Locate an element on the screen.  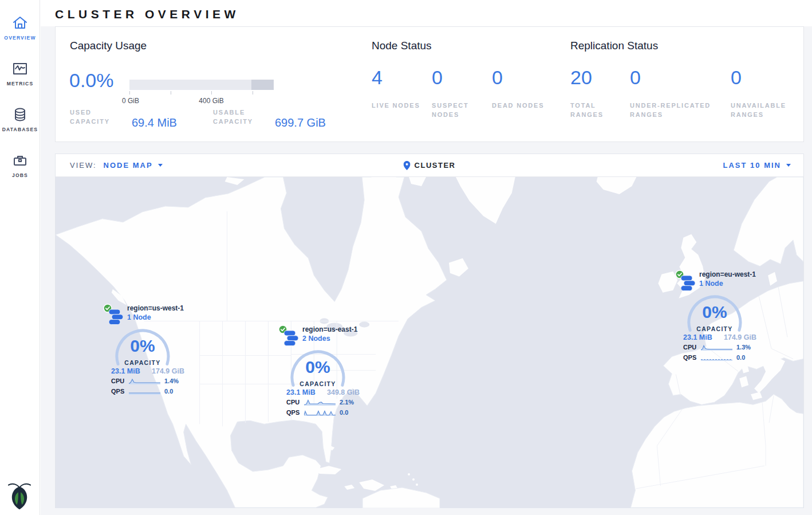
unavailable-ranges-stat: 0 UNAVAILABLE RANGES is located at coordinates (771, 93).